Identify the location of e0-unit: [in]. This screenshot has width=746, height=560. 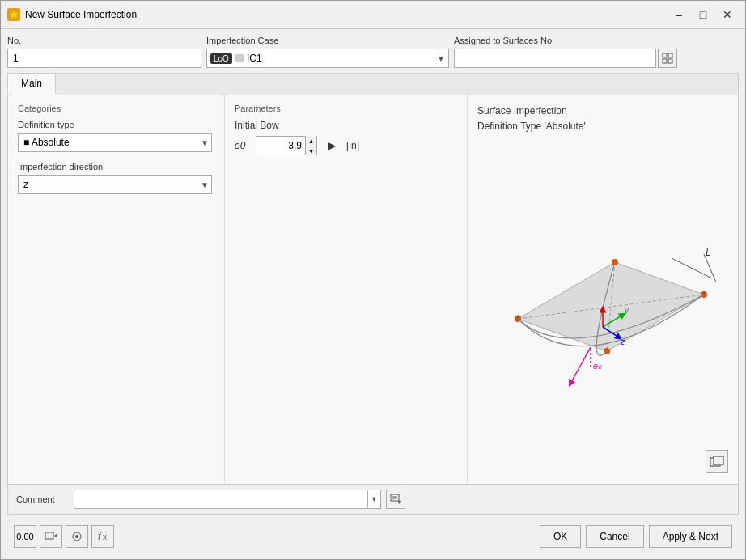
(353, 146).